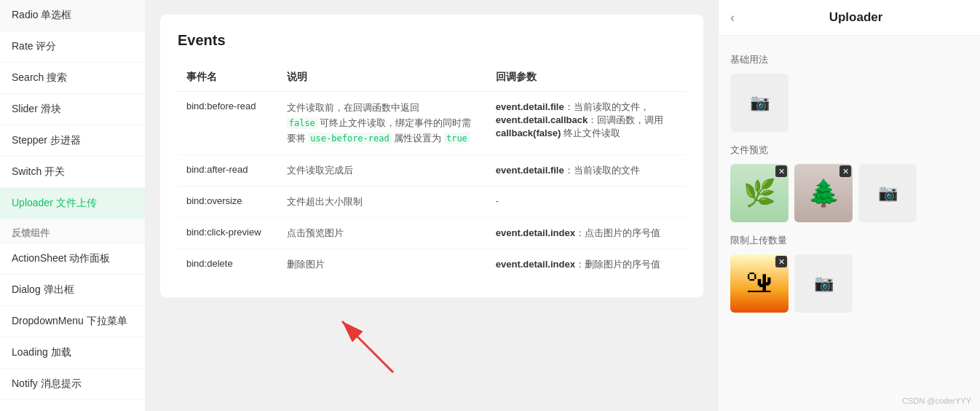 Image resolution: width=980 pixels, height=411 pixels. I want to click on table-row: bind:oversize 文件超出大小限制 -, so click(432, 203).